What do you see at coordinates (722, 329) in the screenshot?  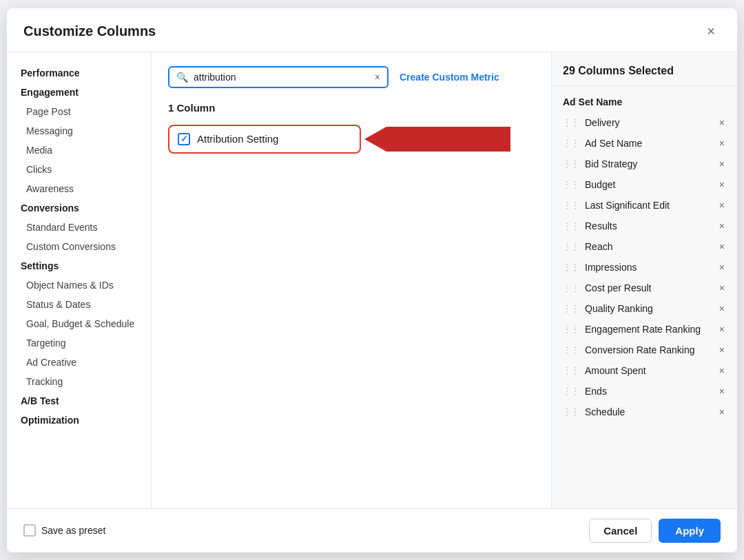 I see `remove-column-button-engagement-rate-ranking: ×` at bounding box center [722, 329].